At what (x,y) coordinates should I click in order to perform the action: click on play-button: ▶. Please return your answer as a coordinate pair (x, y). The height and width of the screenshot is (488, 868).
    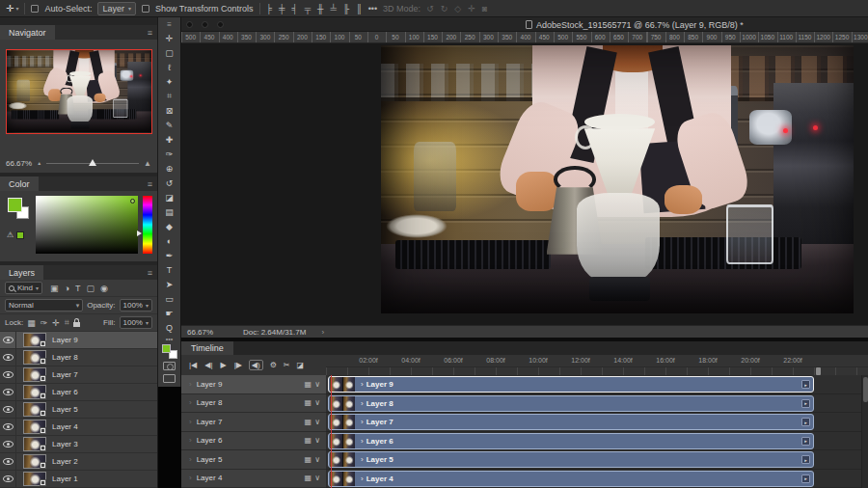
    Looking at the image, I should click on (223, 365).